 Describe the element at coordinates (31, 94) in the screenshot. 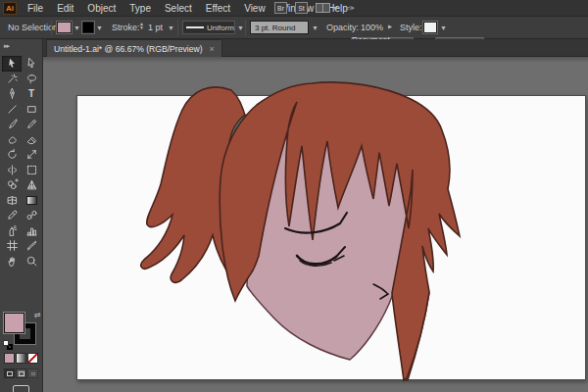

I see `type-tool: T` at that location.